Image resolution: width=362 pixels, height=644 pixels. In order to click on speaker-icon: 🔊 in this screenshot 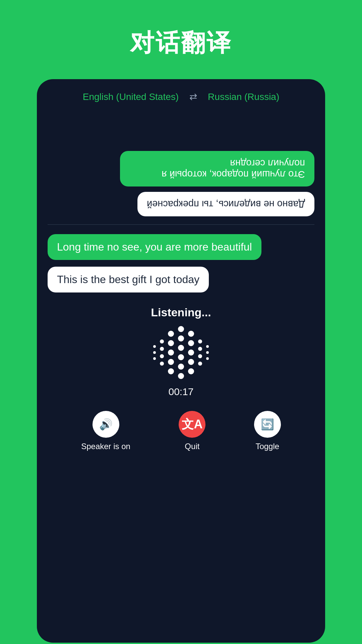, I will do `click(106, 424)`.